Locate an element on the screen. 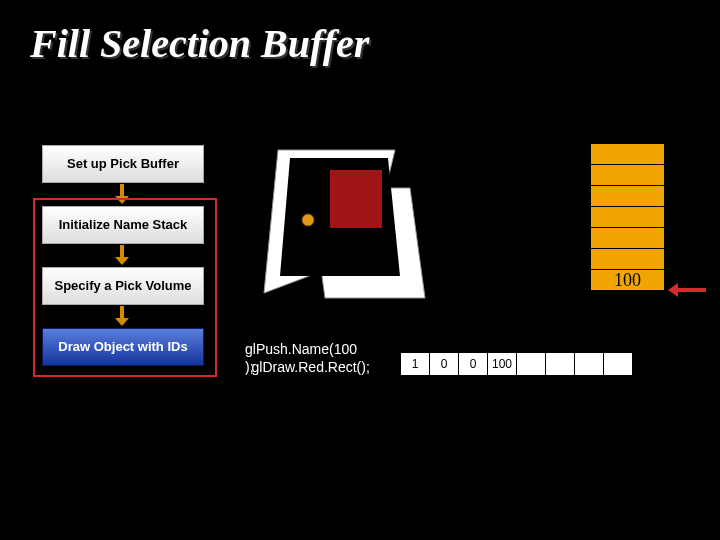 The height and width of the screenshot is (540, 720). highlight-box is located at coordinates (125, 288).